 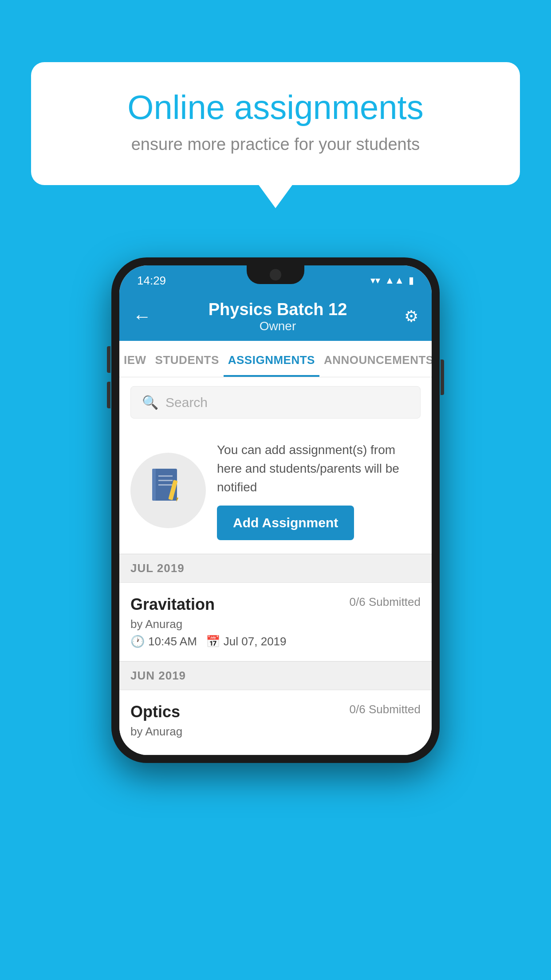 I want to click on status-icons: ▾▾ ▲▲ ▮, so click(x=392, y=281).